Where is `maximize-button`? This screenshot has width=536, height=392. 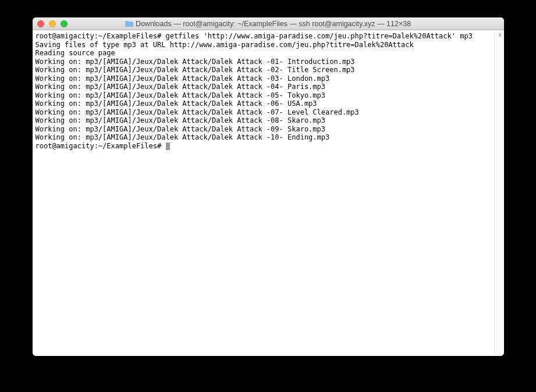 maximize-button is located at coordinates (64, 24).